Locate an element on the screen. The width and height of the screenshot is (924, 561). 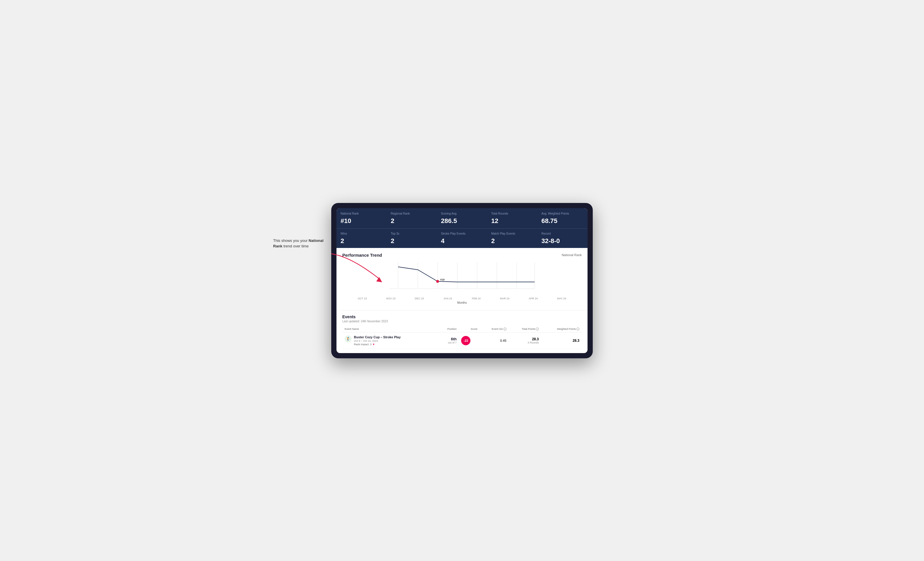
tablet-device: National Rank #10 Regional Rank 2 Scorin… is located at coordinates (462, 281).